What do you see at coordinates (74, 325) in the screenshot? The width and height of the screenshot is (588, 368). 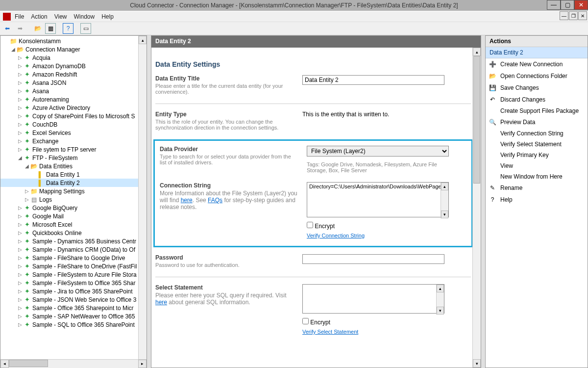 I see `tree-item: ▷✦Sample - SQL to Office 365 SharePoint` at bounding box center [74, 325].